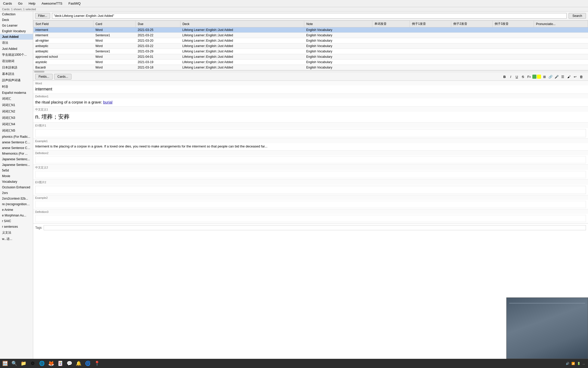  What do you see at coordinates (311, 133) in the screenshot?
I see `field-pic1-content` at bounding box center [311, 133].